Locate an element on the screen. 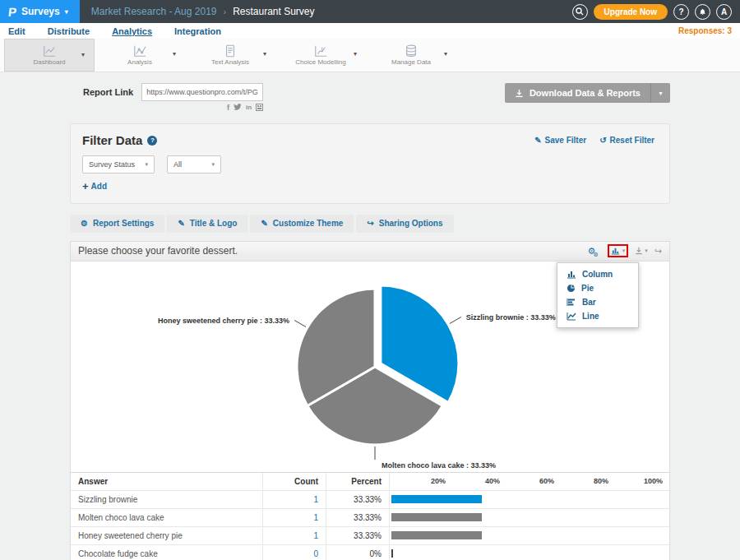  twitter-icon is located at coordinates (238, 107).